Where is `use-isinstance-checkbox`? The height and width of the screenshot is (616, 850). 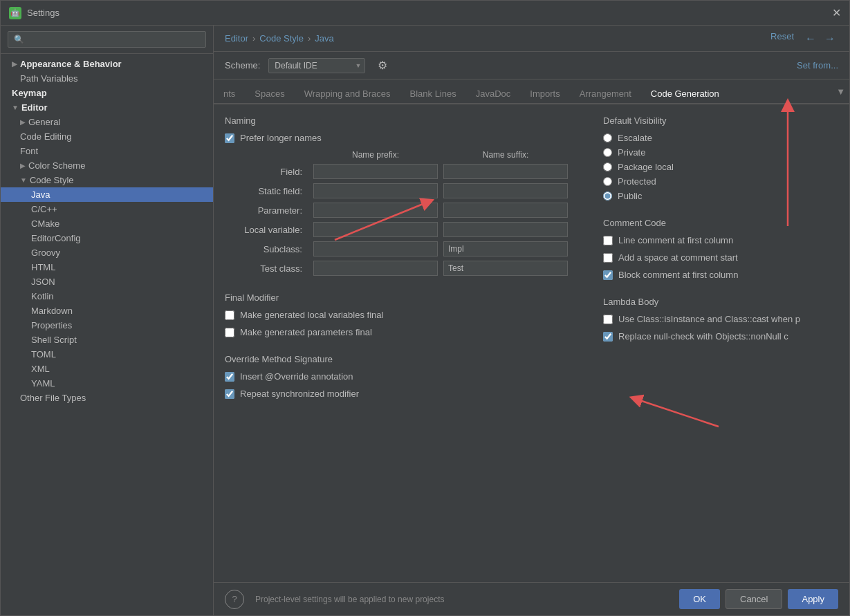 use-isinstance-checkbox is located at coordinates (608, 319).